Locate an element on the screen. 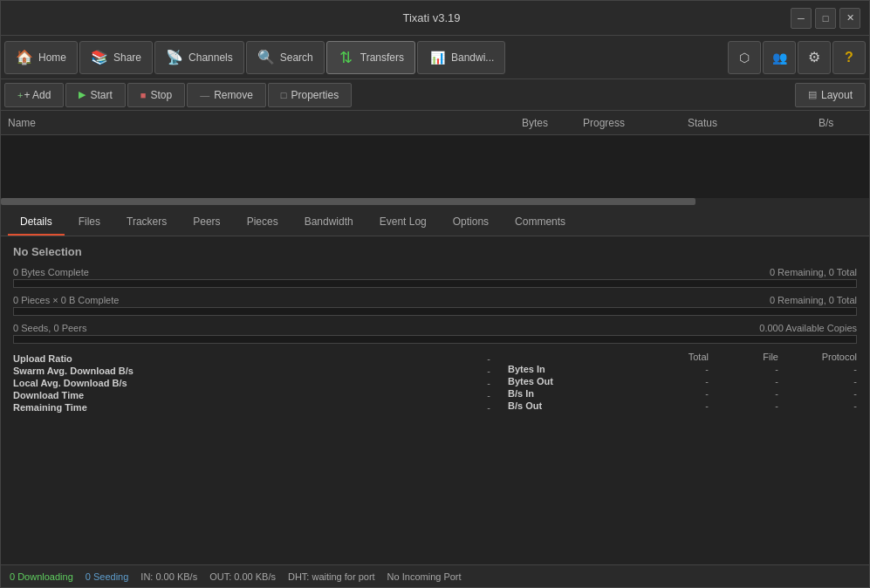  bytes-progress-bar is located at coordinates (435, 284).